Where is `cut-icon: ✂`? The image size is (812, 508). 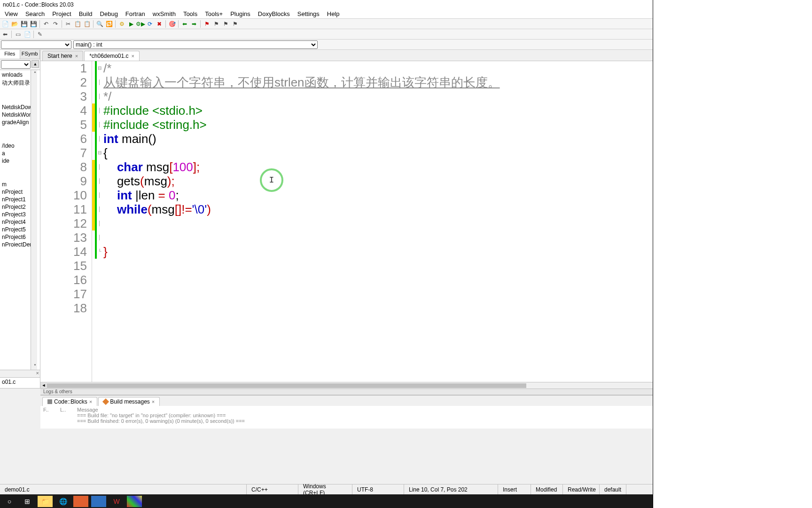 cut-icon: ✂ is located at coordinates (68, 24).